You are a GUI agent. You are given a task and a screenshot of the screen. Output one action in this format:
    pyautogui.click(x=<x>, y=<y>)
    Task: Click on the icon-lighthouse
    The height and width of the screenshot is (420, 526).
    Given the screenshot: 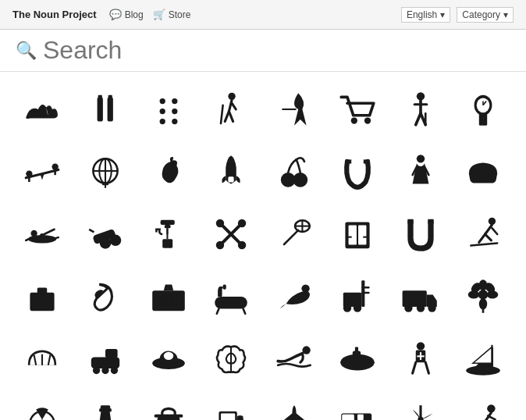 What is the action you would take?
    pyautogui.click(x=105, y=406)
    